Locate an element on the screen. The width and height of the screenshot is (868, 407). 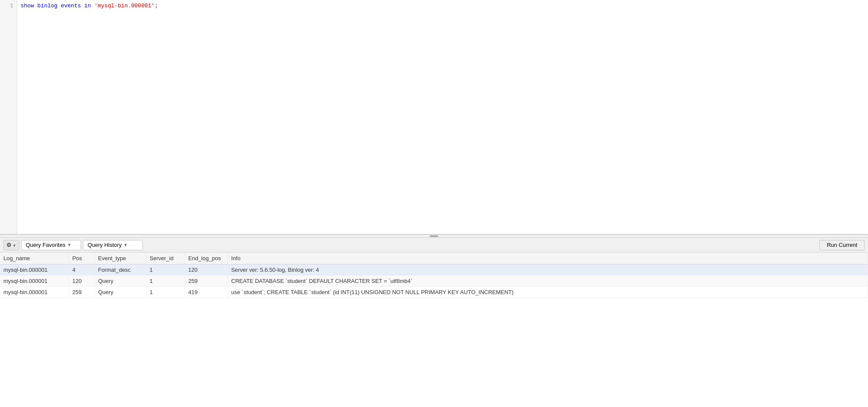
line-number-1: 1 is located at coordinates (7, 6).